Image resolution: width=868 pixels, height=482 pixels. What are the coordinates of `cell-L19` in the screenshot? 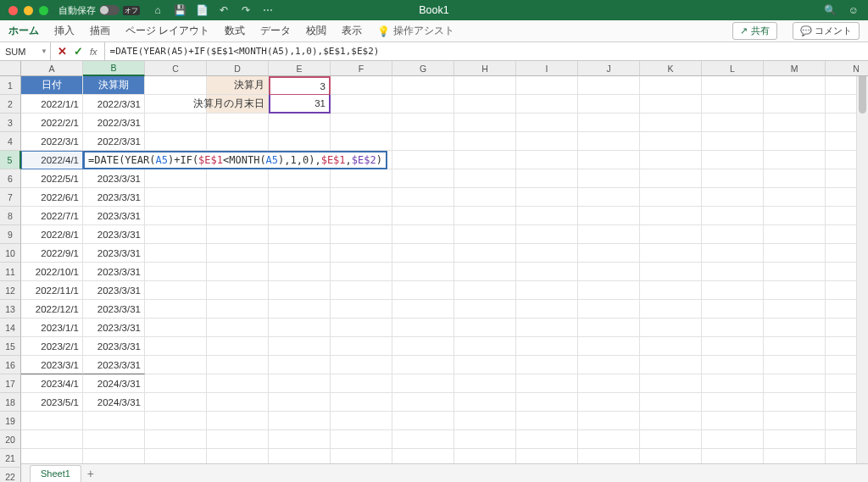 It's located at (732, 421).